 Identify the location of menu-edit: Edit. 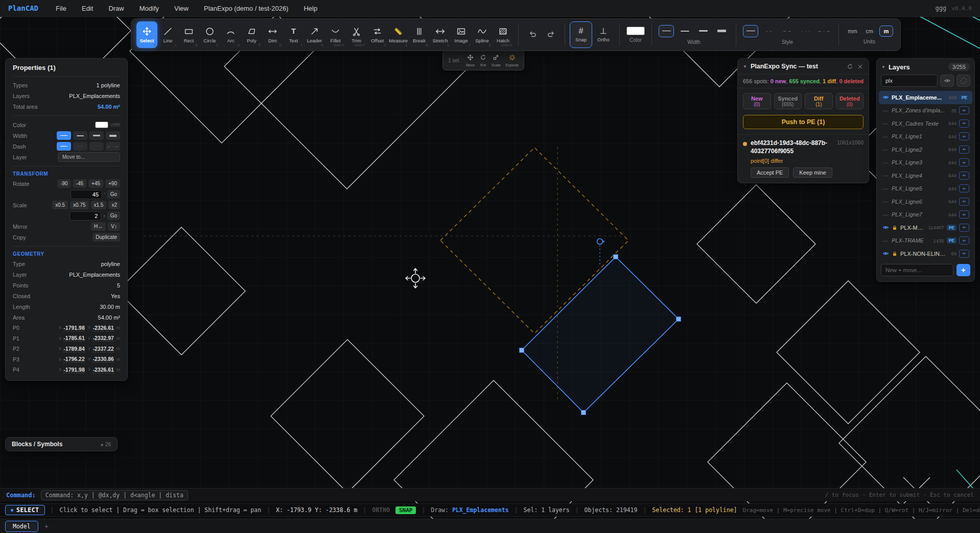
(87, 8).